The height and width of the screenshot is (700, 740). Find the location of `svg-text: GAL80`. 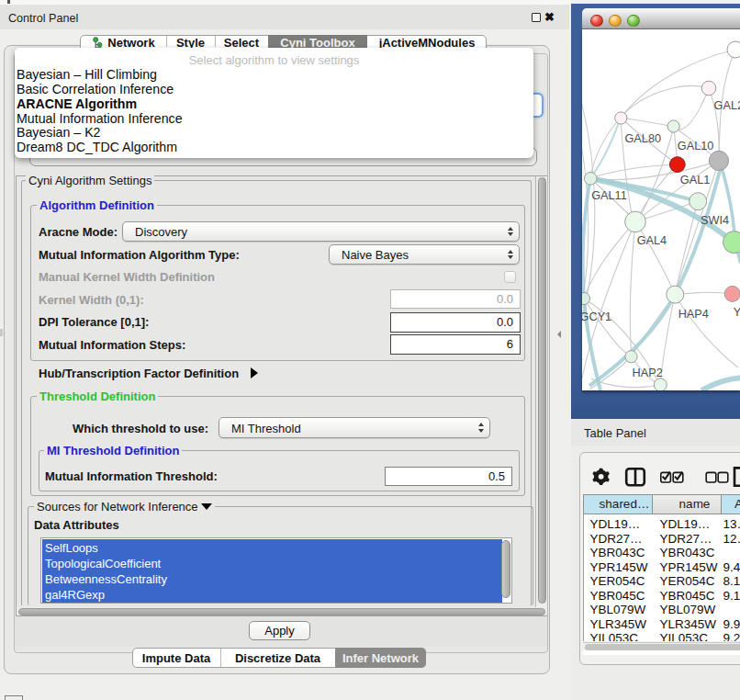

svg-text: GAL80 is located at coordinates (644, 139).